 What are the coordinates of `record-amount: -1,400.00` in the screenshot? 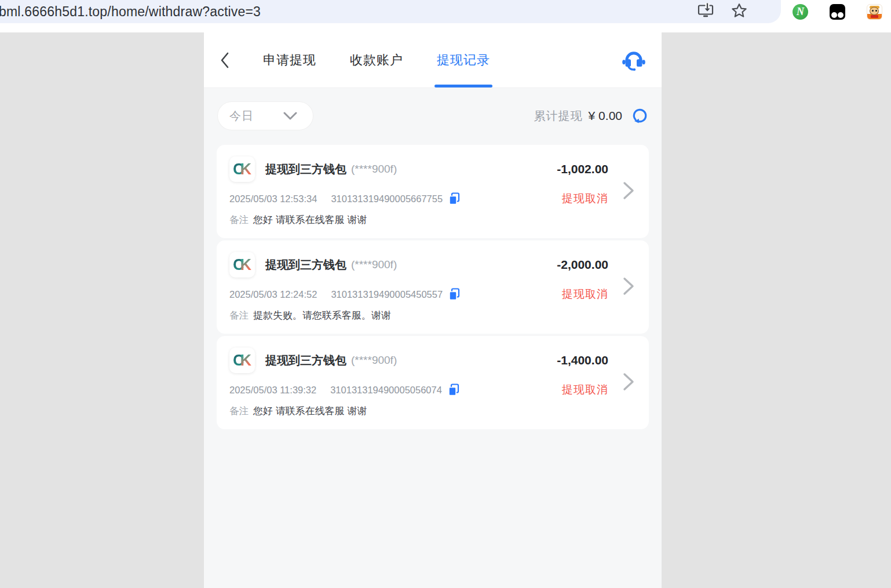 It's located at (583, 360).